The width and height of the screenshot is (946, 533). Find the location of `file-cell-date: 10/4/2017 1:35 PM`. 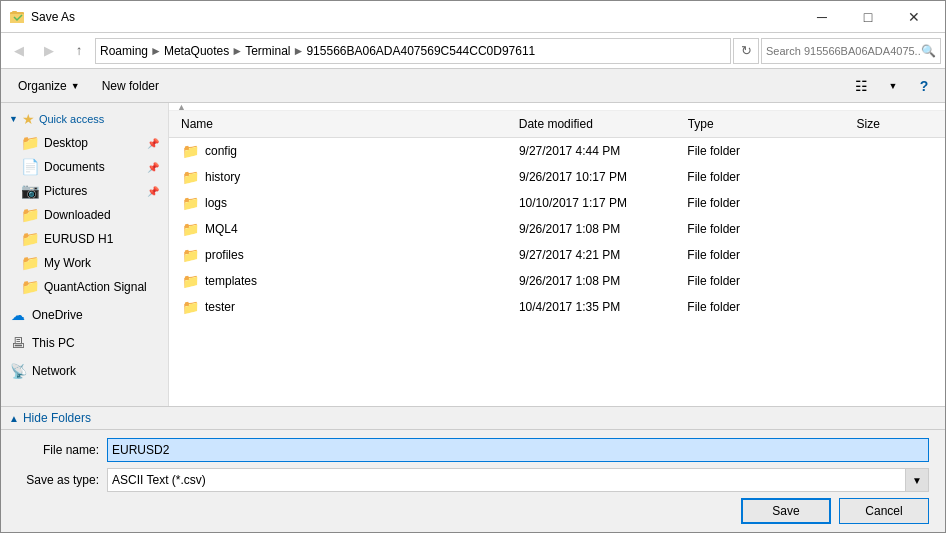

file-cell-date: 10/4/2017 1:35 PM is located at coordinates (599, 307).